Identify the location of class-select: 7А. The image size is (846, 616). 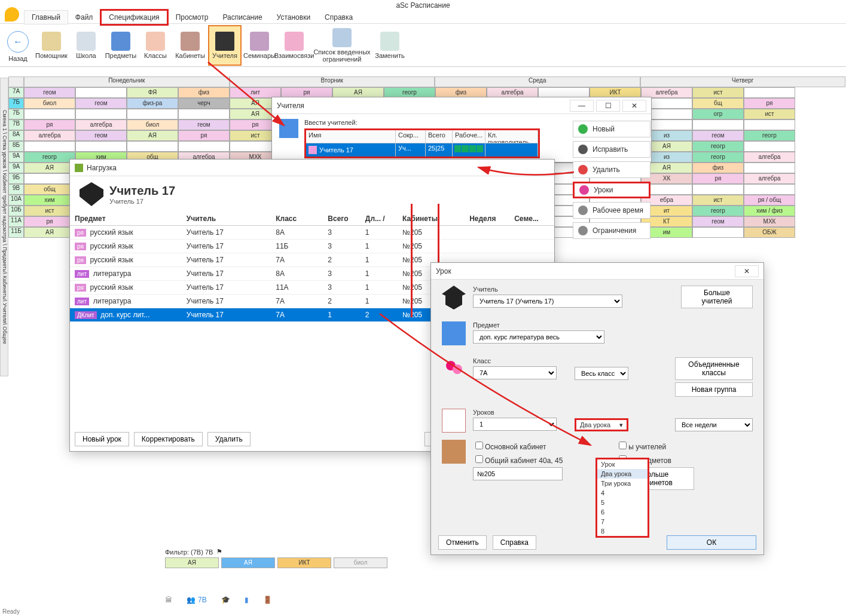
(515, 373).